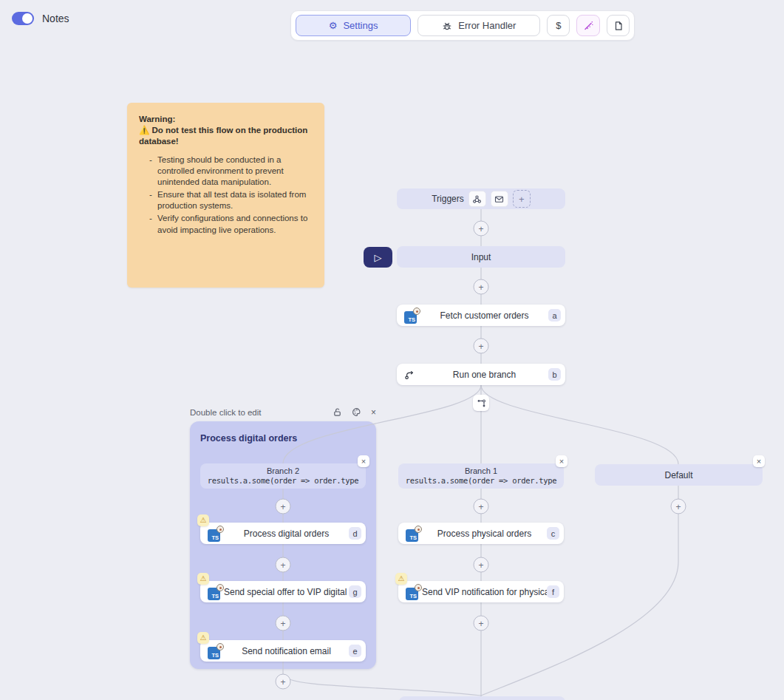  Describe the element at coordinates (378, 257) in the screenshot. I see `play-icon: ▷` at that location.